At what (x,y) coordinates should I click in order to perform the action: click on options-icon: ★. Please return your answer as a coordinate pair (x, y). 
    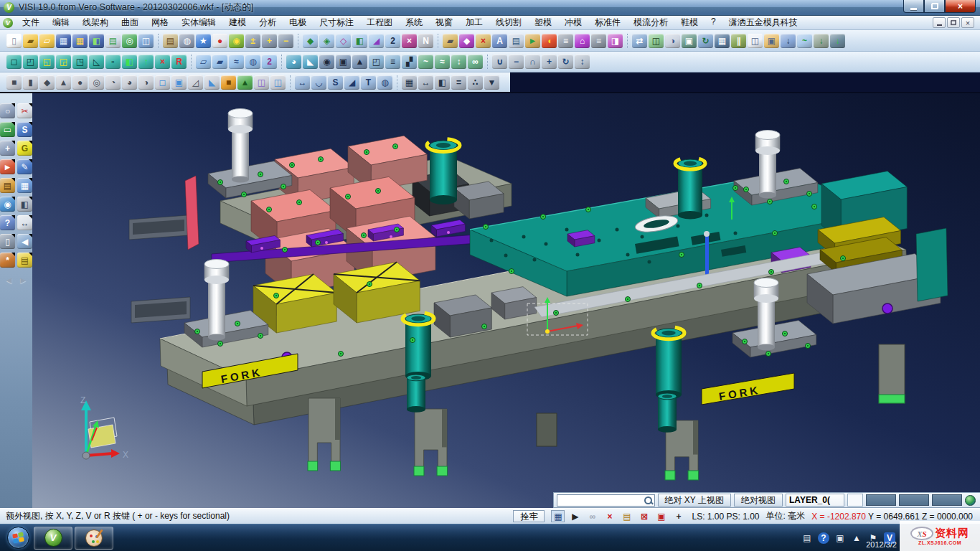
    Looking at the image, I should click on (204, 41).